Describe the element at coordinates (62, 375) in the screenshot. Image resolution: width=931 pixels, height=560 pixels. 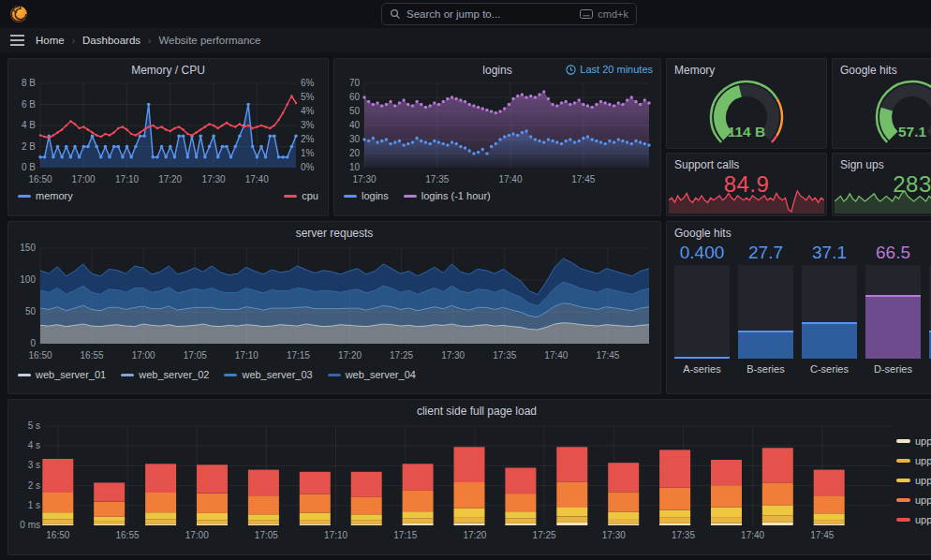
I see `legend-item-web_server_01: web_server_01` at that location.